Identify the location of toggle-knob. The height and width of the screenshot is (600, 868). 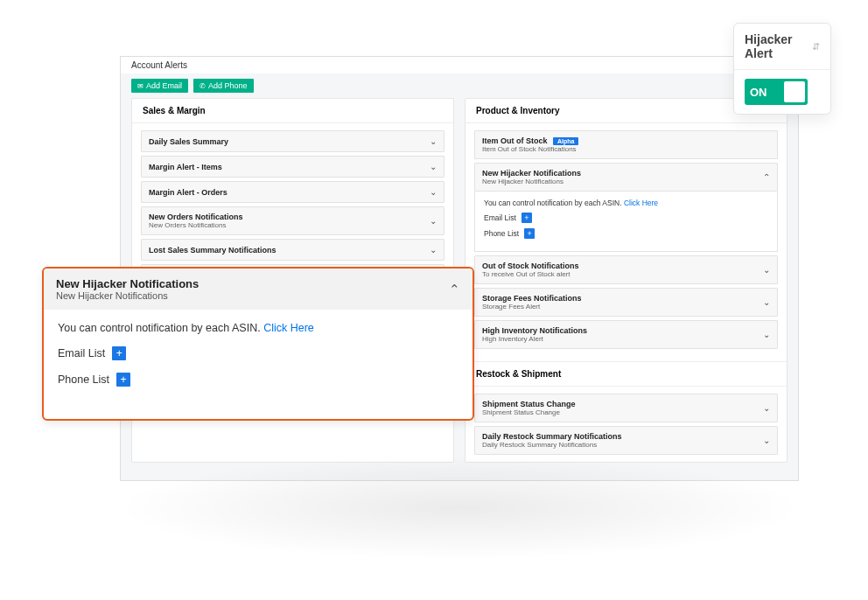
(794, 92).